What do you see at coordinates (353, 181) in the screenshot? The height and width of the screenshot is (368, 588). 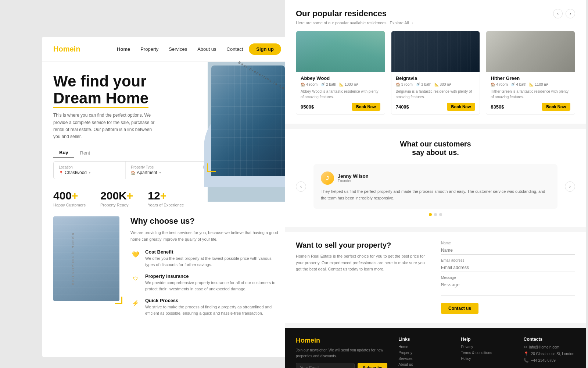 I see `person-role: Founder` at bounding box center [353, 181].